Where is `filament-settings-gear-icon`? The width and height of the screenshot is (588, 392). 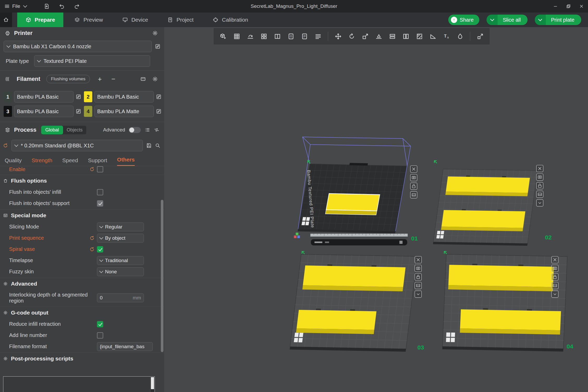
filament-settings-gear-icon is located at coordinates (155, 79).